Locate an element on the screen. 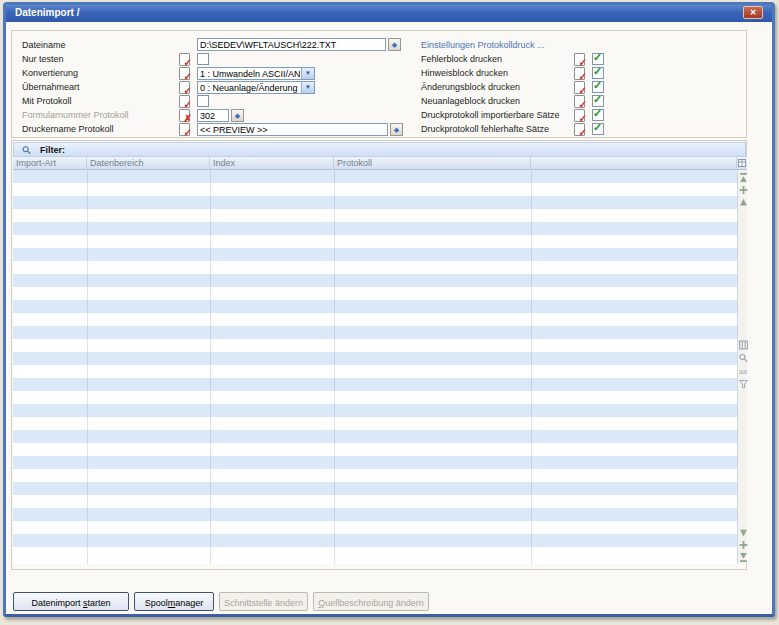 The height and width of the screenshot is (625, 779). druckprotokoll-importierbar-value-set-icon: ✓ is located at coordinates (580, 116).